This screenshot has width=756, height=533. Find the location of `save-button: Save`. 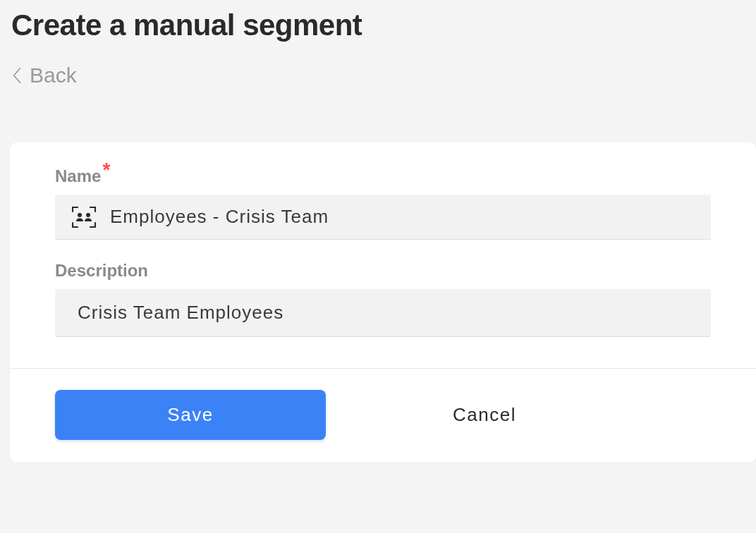

save-button: Save is located at coordinates (190, 415).